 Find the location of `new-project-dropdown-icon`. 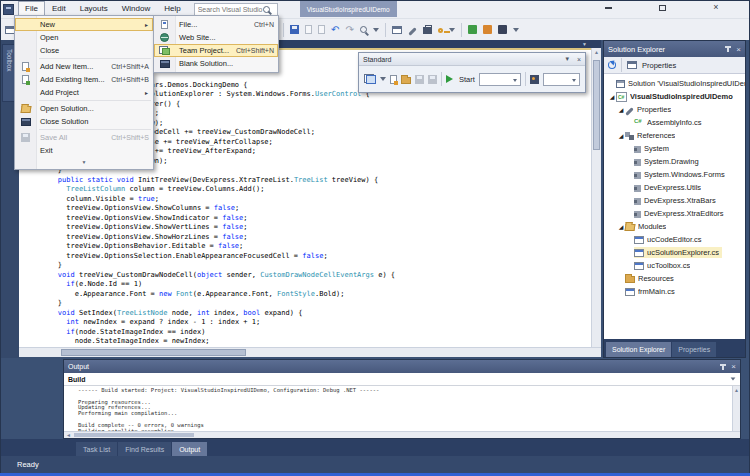

new-project-dropdown-icon is located at coordinates (383, 79).